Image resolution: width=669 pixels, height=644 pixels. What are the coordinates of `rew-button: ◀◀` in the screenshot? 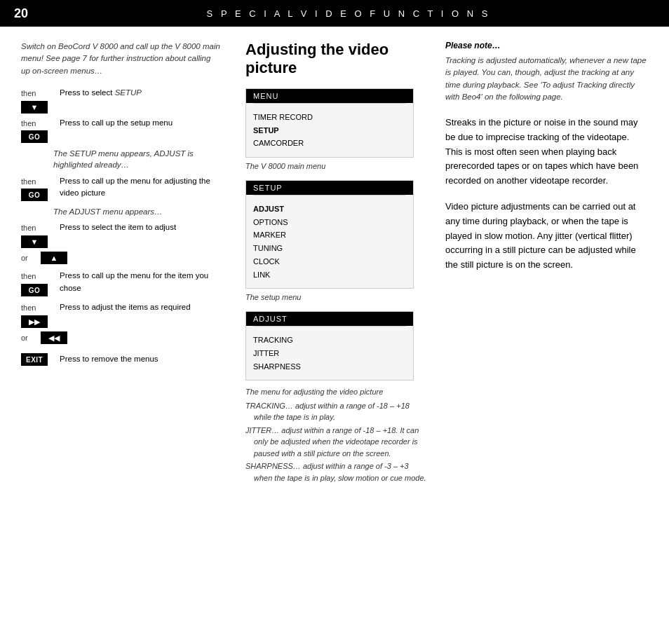 It's located at (54, 338).